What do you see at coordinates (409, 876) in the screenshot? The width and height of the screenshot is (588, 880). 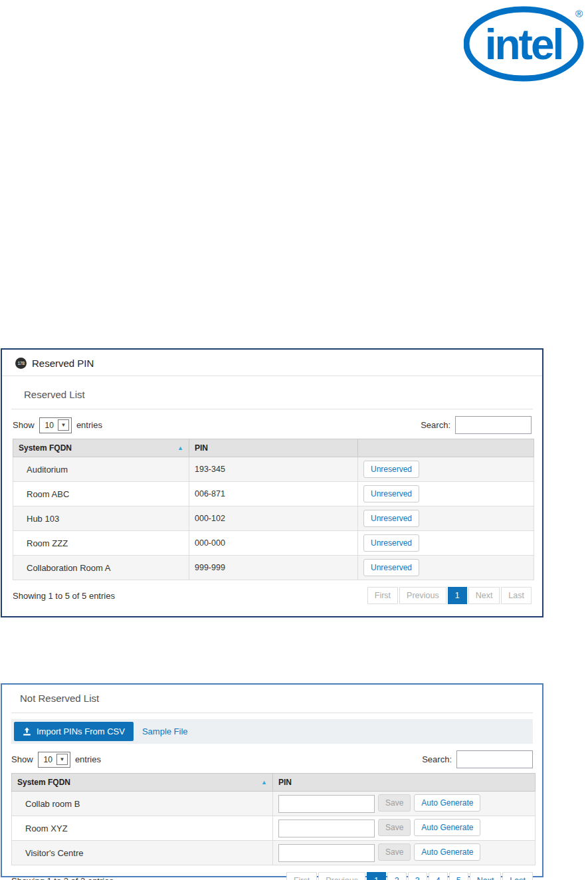 I see `pagination: FirstPrevious12345NextLast` at bounding box center [409, 876].